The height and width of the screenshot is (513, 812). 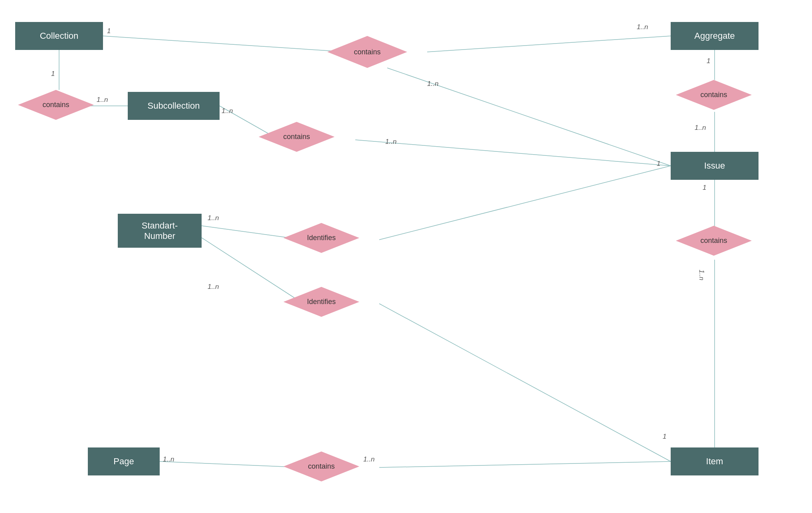 What do you see at coordinates (708, 61) in the screenshot?
I see `mult-aggregate-contains-agg: 1` at bounding box center [708, 61].